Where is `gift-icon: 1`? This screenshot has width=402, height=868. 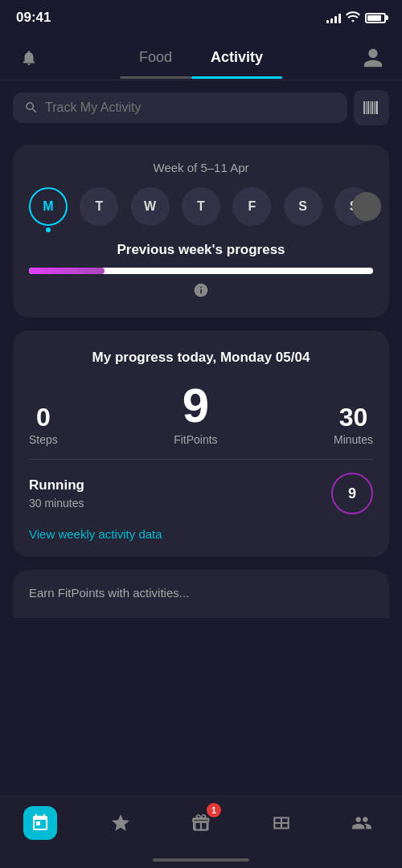 gift-icon: 1 is located at coordinates (201, 823).